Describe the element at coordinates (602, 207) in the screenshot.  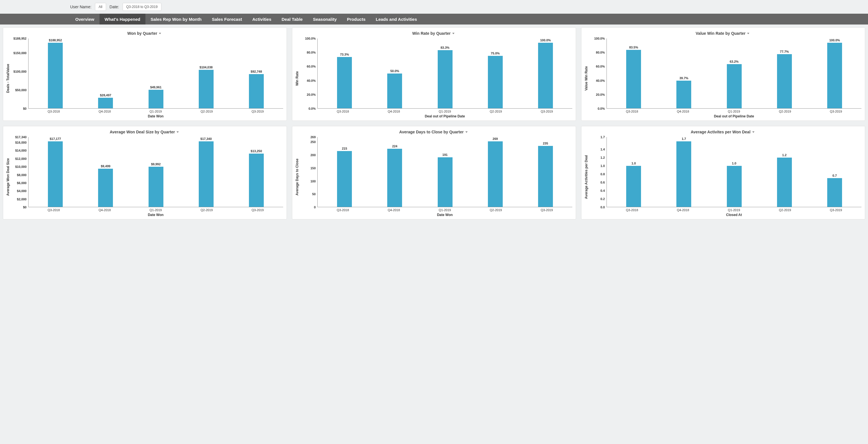
I see `ytick: 0.0` at that location.